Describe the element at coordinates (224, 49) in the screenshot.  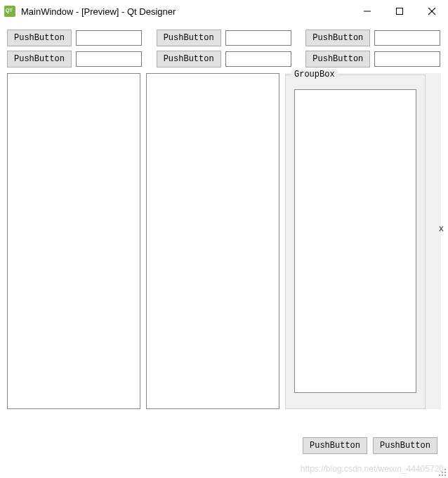
I see `top-grid: PushButton PushButton PushButton PushBut…` at that location.